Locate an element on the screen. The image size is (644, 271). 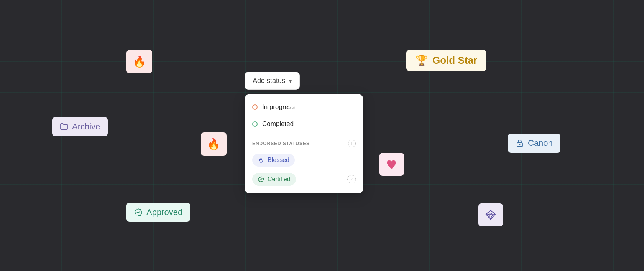
certified-pill: Certified is located at coordinates (274, 179).